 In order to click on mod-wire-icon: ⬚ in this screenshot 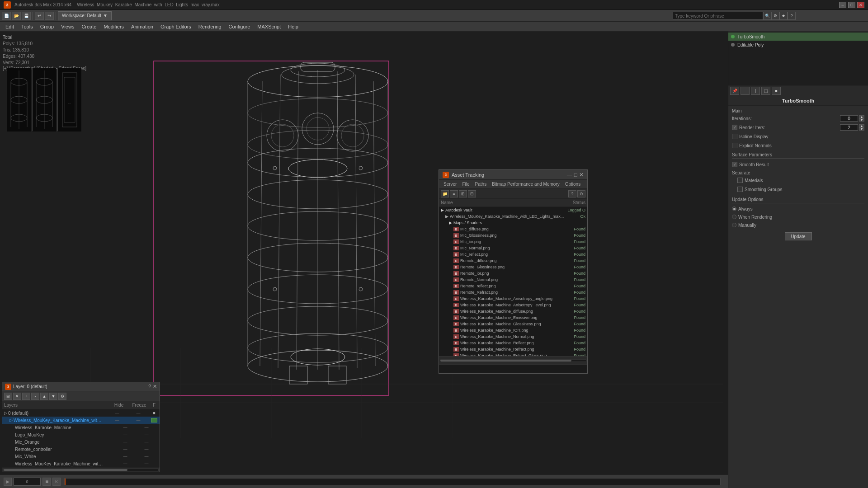, I will do `click(766, 91)`.